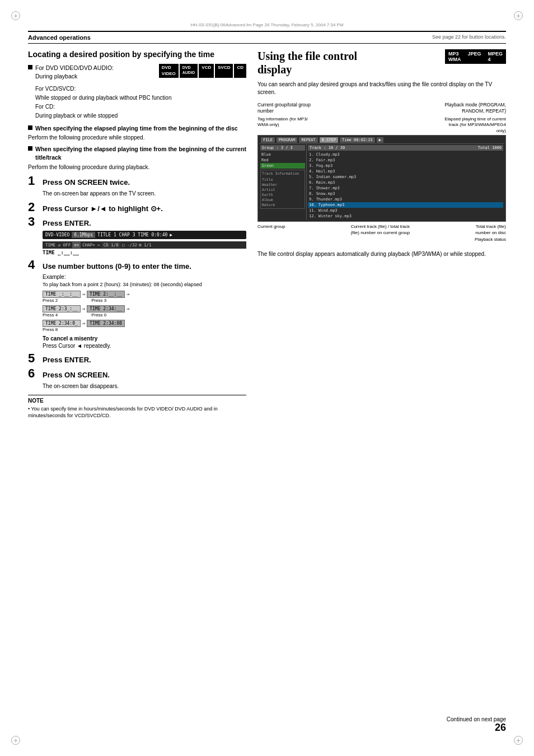 This screenshot has height=756, width=534. What do you see at coordinates (141, 98) in the screenshot?
I see `vcd-desc: While stopped or during playback without…` at bounding box center [141, 98].